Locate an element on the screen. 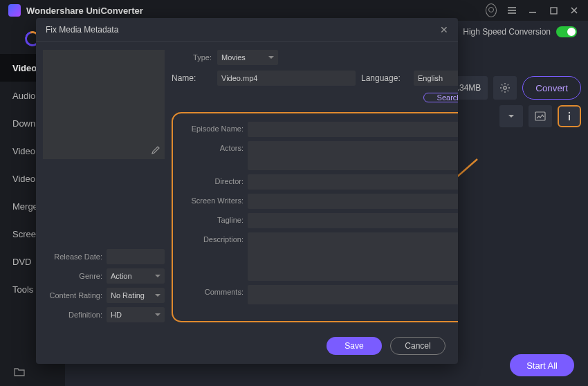 This screenshot has height=386, width=588. cancel-button: Cancel is located at coordinates (418, 346).